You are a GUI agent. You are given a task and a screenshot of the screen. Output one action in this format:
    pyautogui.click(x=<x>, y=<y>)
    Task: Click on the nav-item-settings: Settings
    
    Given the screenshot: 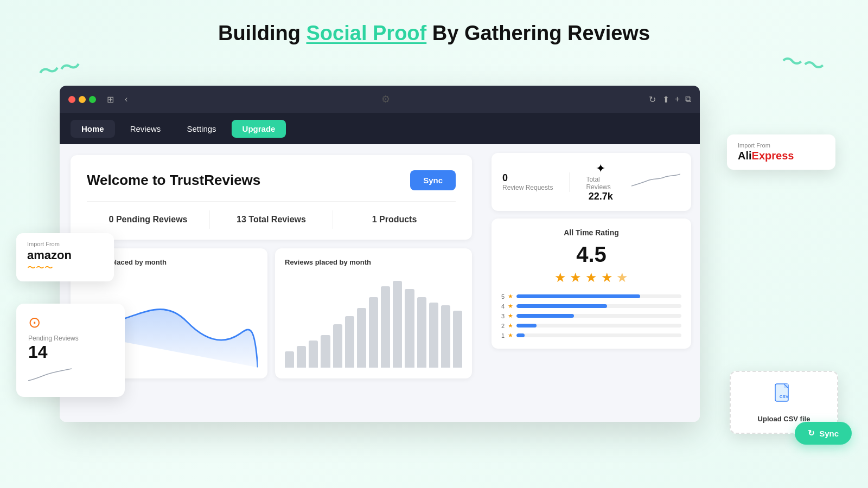 What is the action you would take?
    pyautogui.click(x=201, y=129)
    